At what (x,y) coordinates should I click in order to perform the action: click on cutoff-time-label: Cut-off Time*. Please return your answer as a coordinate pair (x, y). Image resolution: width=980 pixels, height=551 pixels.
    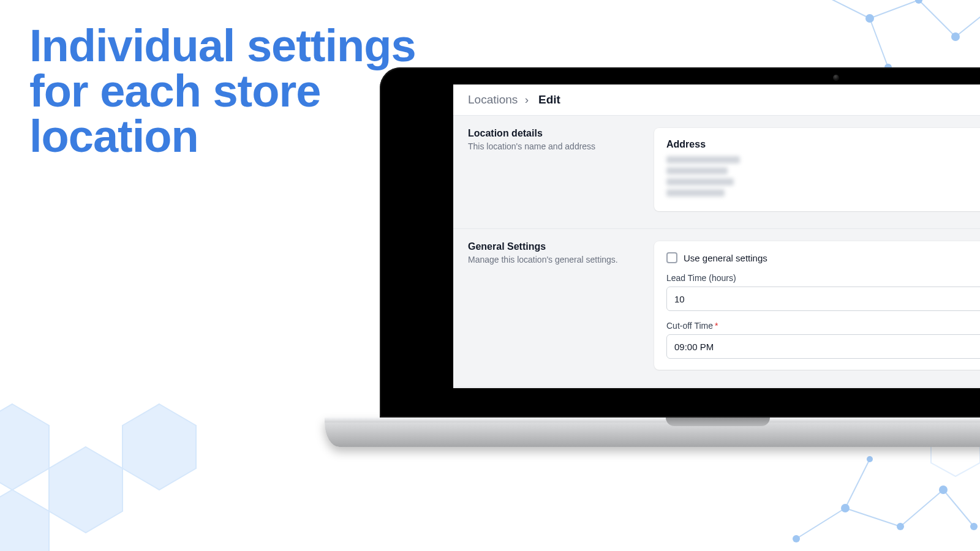
    Looking at the image, I should click on (823, 326).